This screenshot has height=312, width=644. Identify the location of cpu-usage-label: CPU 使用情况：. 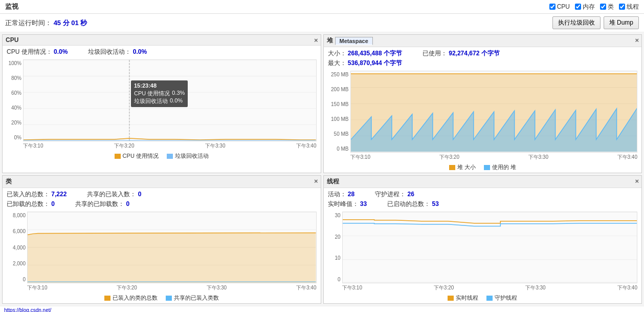
(30, 52).